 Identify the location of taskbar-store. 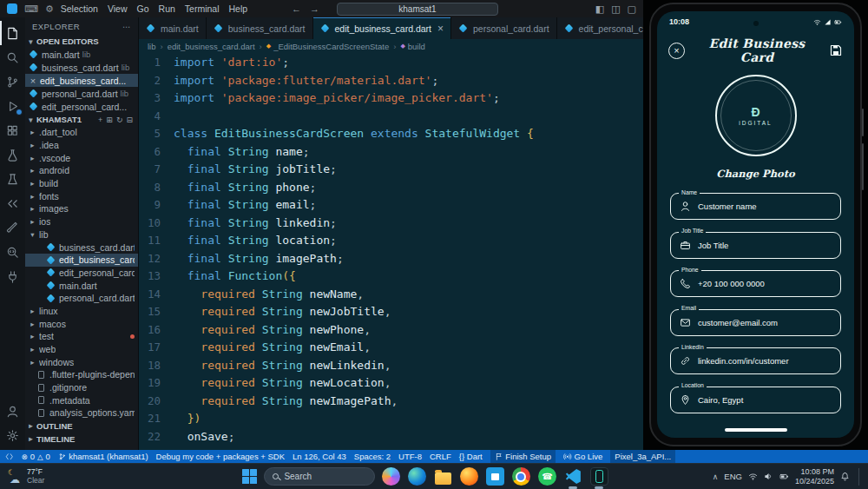
(495, 477).